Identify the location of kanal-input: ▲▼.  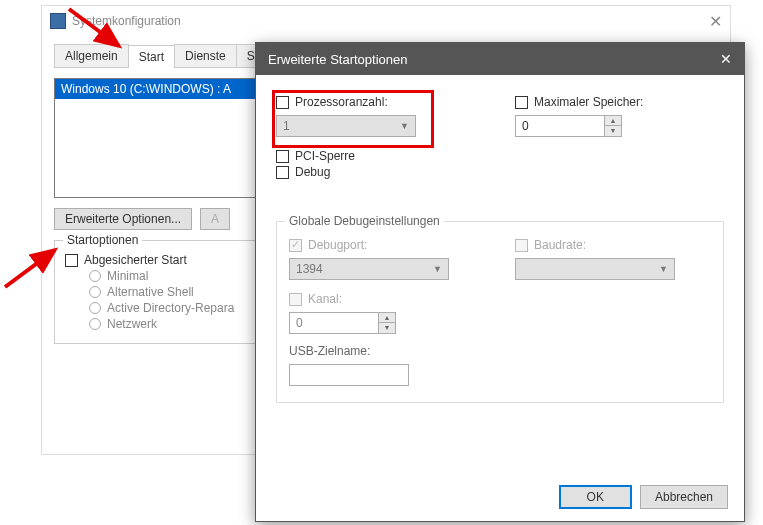
(387, 323).